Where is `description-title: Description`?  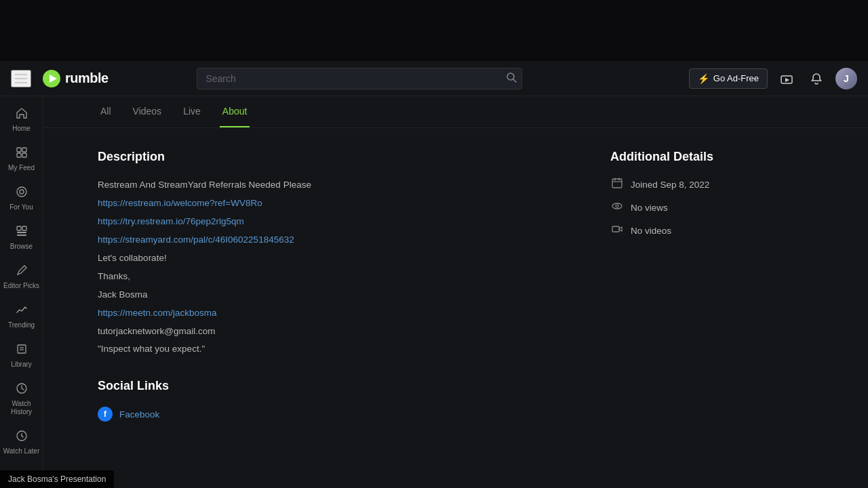
description-title: Description is located at coordinates (338, 157).